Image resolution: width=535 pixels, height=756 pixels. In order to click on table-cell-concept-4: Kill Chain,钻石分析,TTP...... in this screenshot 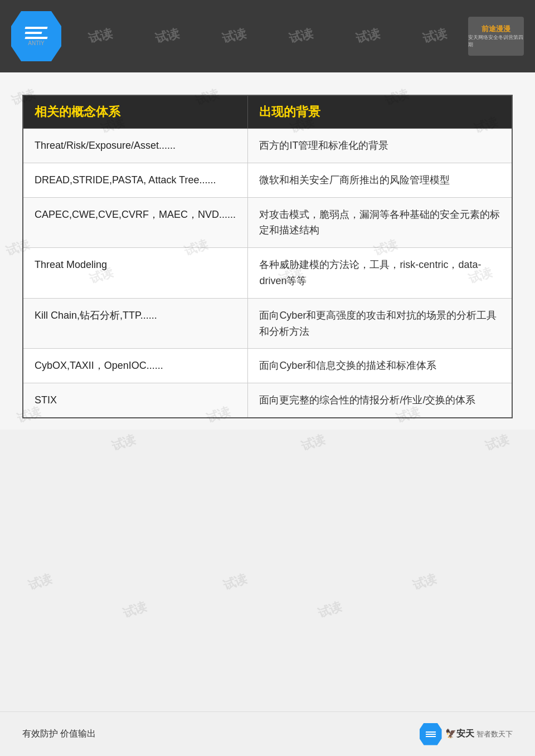, I will do `click(135, 323)`.